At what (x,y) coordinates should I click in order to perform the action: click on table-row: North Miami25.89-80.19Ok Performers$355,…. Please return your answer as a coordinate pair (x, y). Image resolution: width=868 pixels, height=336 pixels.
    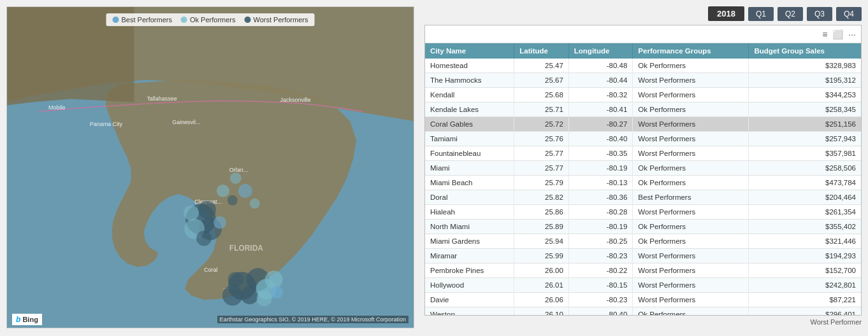
    Looking at the image, I should click on (643, 227).